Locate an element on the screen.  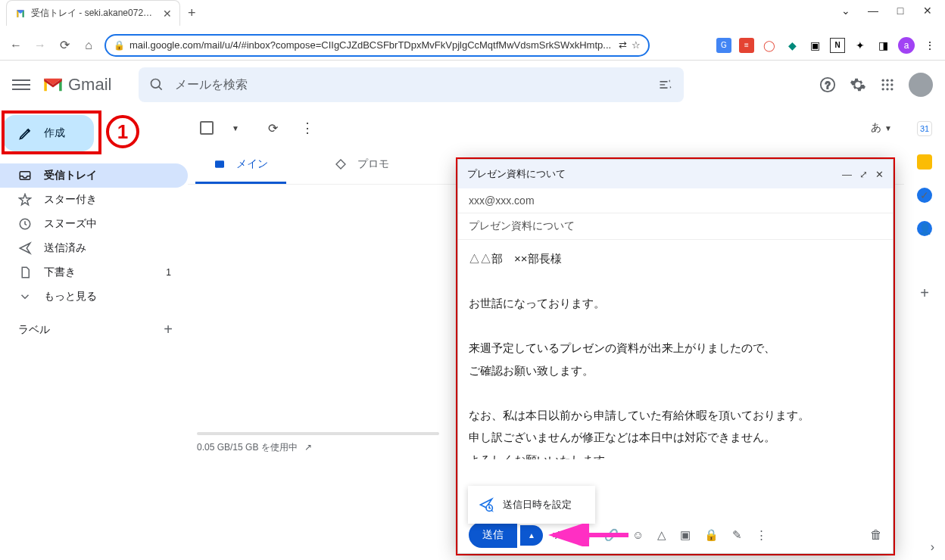
add-label-icon: + is located at coordinates (168, 330).